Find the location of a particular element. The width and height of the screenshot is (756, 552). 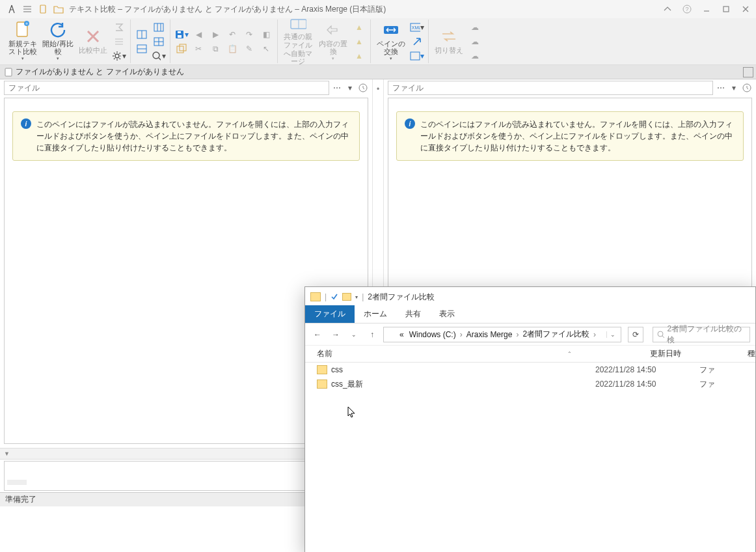

layout2-icon is located at coordinates (142, 49).